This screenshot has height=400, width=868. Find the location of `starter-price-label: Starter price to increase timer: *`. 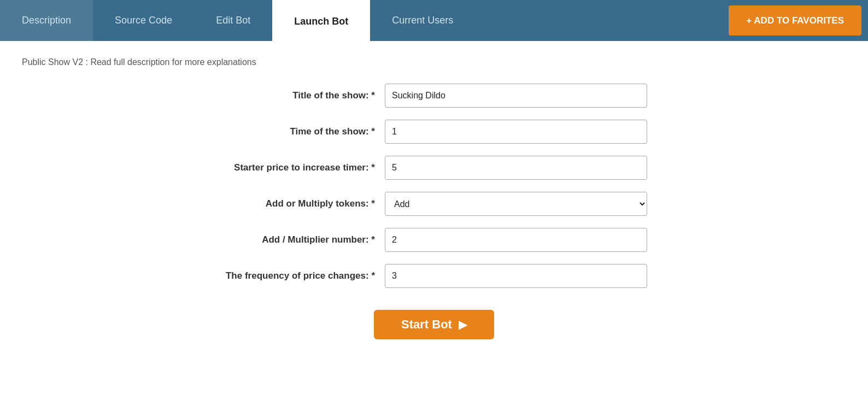

starter-price-label: Starter price to increase timer: * is located at coordinates (286, 168).